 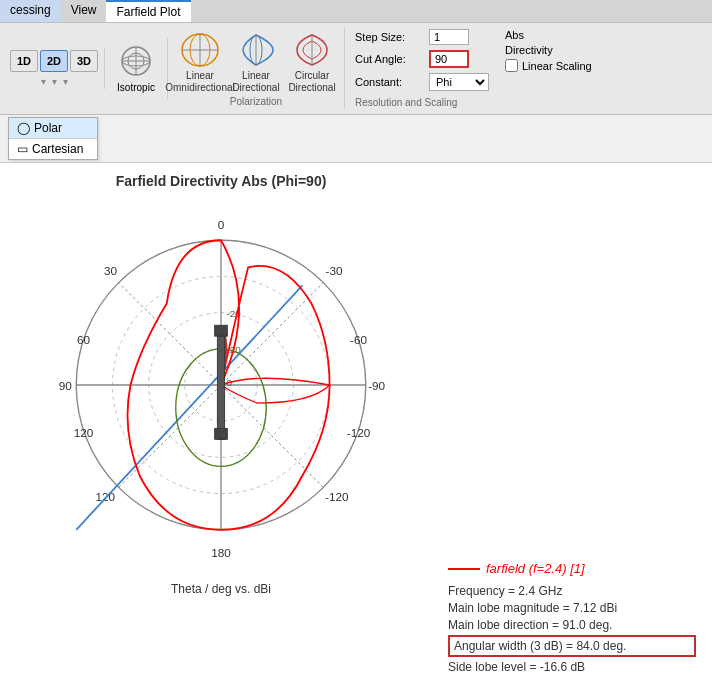 I want to click on isotropic-icon, so click(x=136, y=62).